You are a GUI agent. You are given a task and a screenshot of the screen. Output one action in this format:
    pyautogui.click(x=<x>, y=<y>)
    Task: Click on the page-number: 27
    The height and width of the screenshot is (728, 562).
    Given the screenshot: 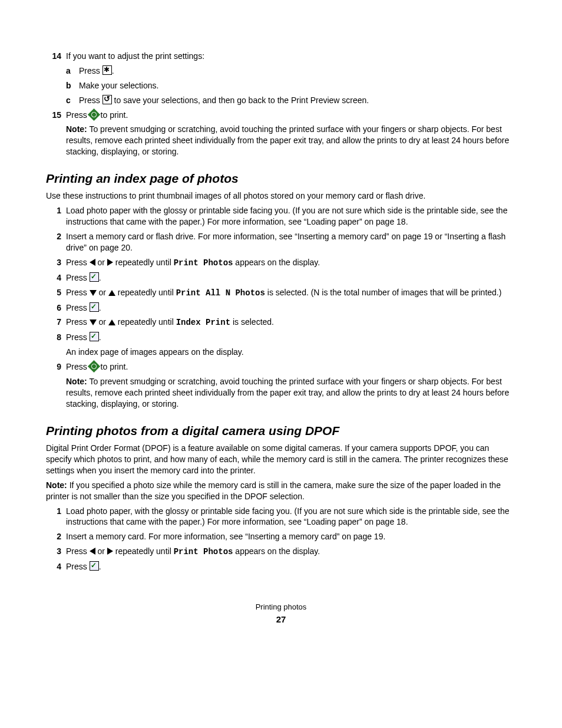 What is the action you would take?
    pyautogui.click(x=281, y=620)
    